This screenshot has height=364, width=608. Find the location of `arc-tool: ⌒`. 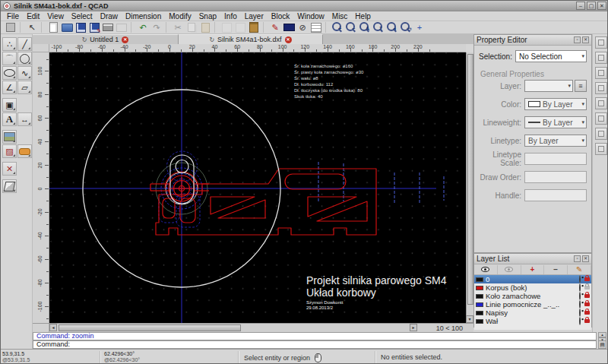

arc-tool: ⌒ is located at coordinates (9, 59).